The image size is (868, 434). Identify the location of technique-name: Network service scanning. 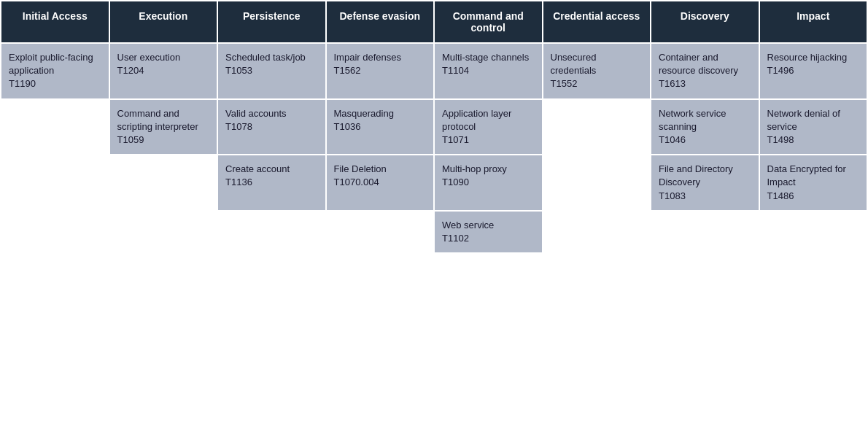
(692, 120).